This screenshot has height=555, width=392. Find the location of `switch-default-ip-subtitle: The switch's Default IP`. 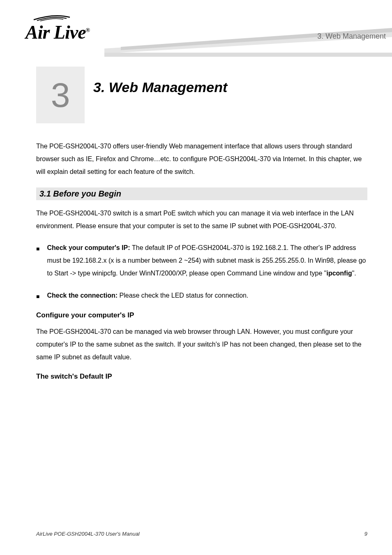

switch-default-ip-subtitle: The switch's Default IP is located at coordinates (202, 377).